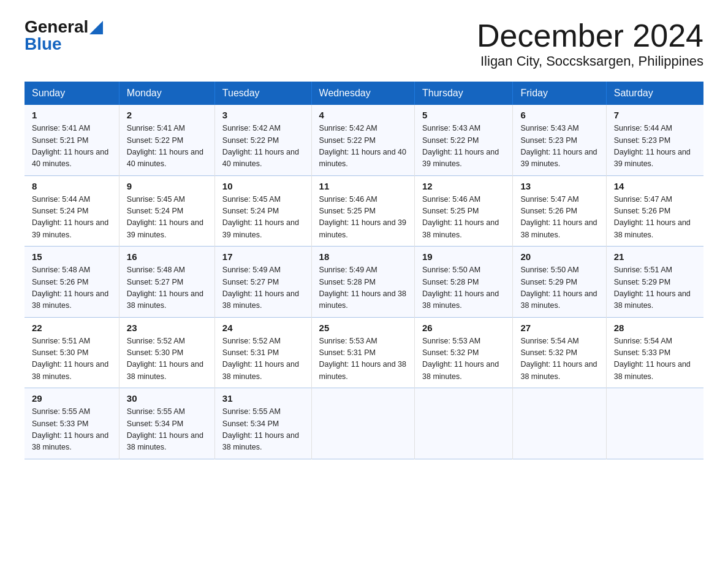 The width and height of the screenshot is (728, 563). I want to click on day-info: Sunrise: 5:50 AMSunset: 5:29 PMDaylight:…, so click(559, 288).